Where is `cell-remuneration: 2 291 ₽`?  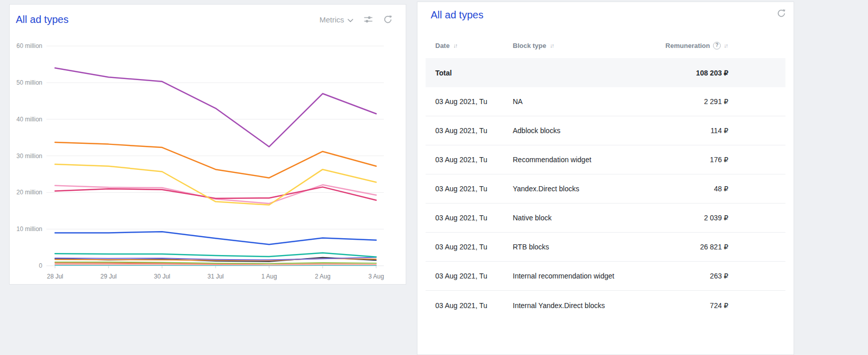
cell-remuneration: 2 291 ₽ is located at coordinates (685, 102).